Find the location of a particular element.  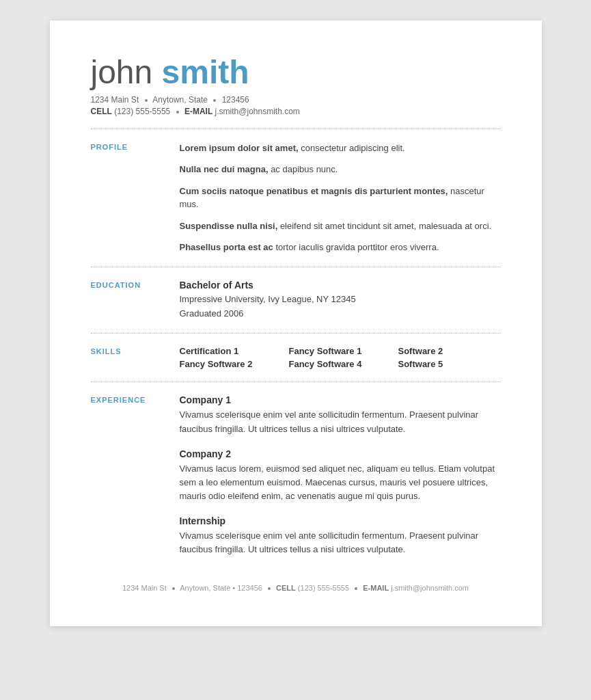

skills-label: SKILLS is located at coordinates (135, 358).